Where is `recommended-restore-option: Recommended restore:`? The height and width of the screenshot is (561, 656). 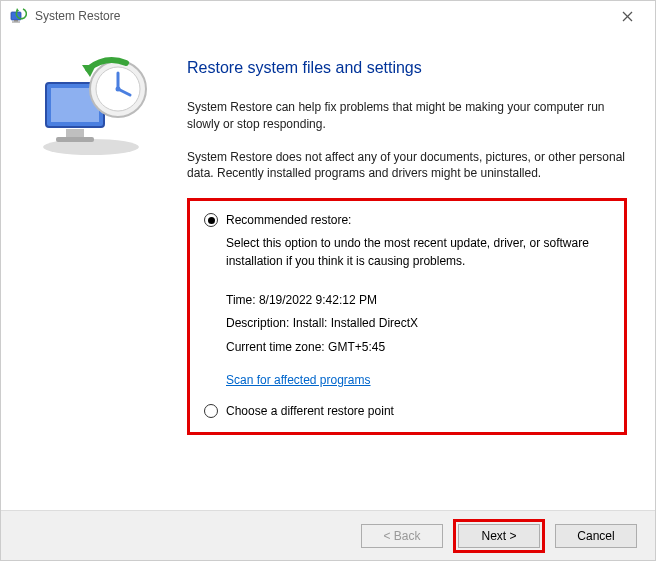
recommended-restore-option: Recommended restore: is located at coordinates (407, 220).